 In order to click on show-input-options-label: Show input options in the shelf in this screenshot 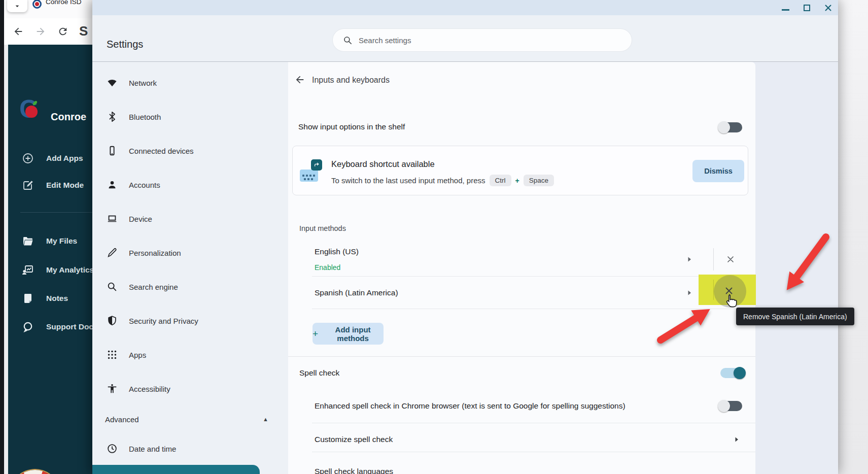, I will do `click(352, 127)`.